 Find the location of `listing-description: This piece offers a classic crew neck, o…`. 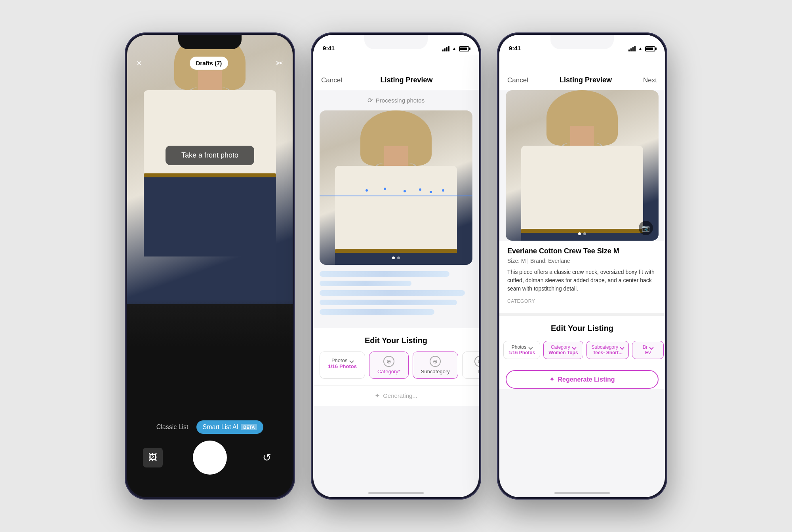

listing-description: This piece offers a classic crew neck, o… is located at coordinates (582, 280).